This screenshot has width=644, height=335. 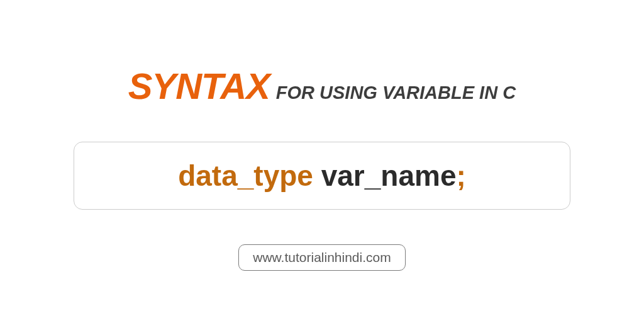 I want to click on source-url: www.tutorialinhindi.com, so click(x=322, y=257).